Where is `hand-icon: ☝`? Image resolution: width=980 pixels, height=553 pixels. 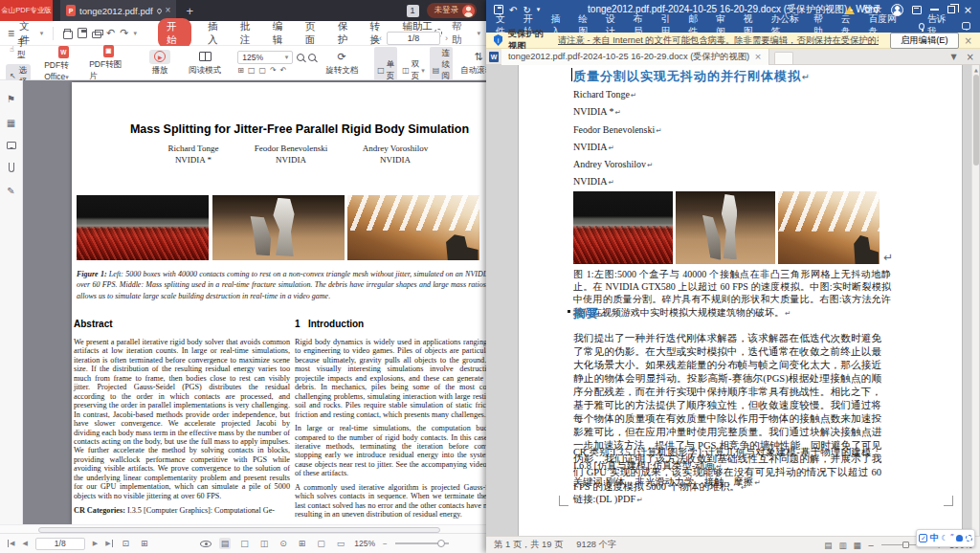
hand-icon: ☝ is located at coordinates (11, 50).